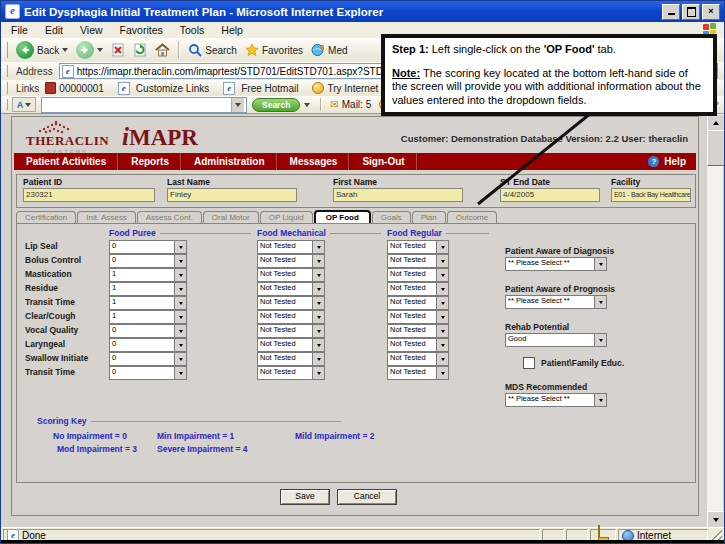  Describe the element at coordinates (392, 217) in the screenshot. I see `tab-goals: Goals` at that location.